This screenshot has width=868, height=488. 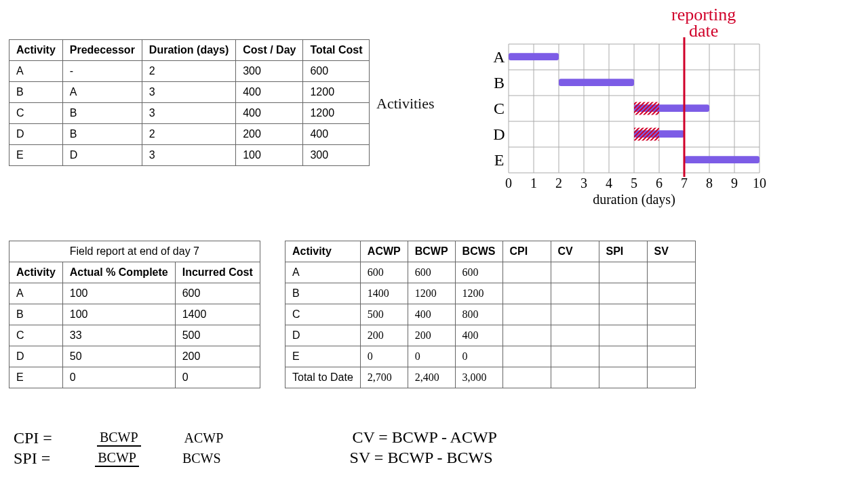 I want to click on svg-text: E, so click(x=499, y=160).